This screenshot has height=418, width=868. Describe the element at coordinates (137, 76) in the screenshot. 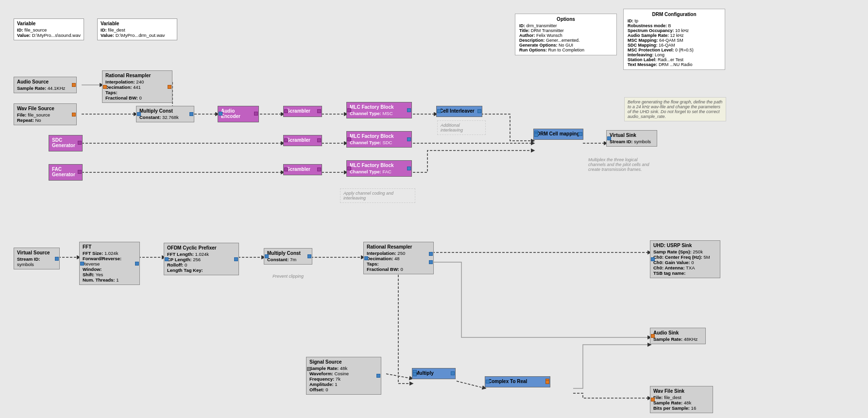

I see `rr1-title: Rational Resampler` at that location.